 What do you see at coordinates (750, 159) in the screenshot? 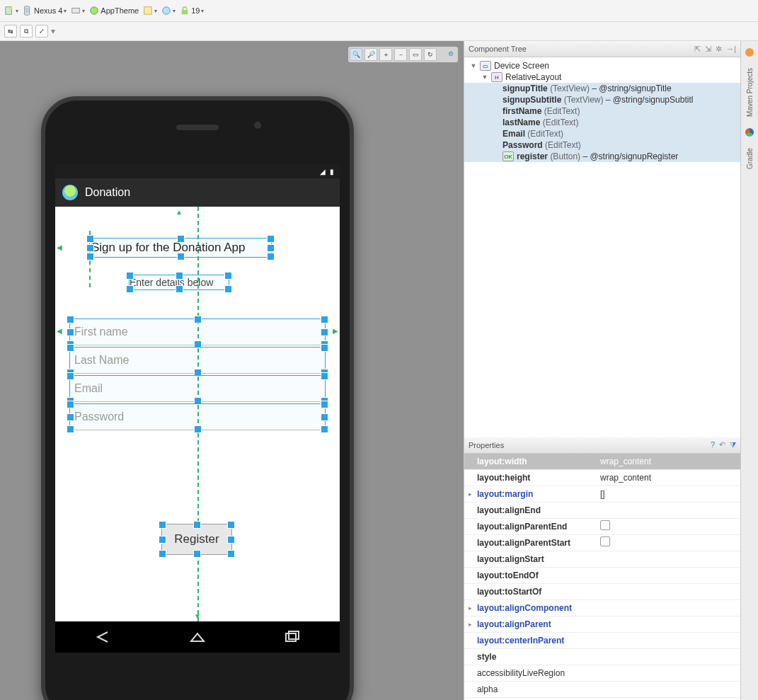
I see `gradle-tab: Gradle` at bounding box center [750, 159].